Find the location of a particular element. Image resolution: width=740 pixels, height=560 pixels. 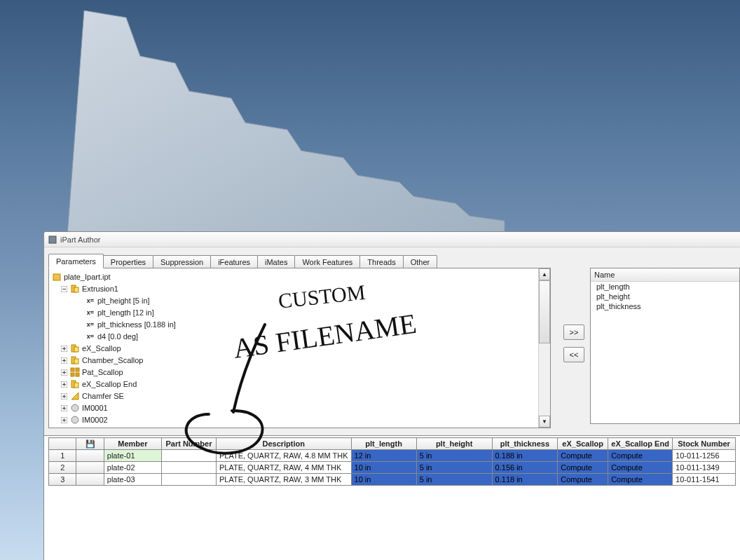

remove-column-button: << is located at coordinates (574, 355).